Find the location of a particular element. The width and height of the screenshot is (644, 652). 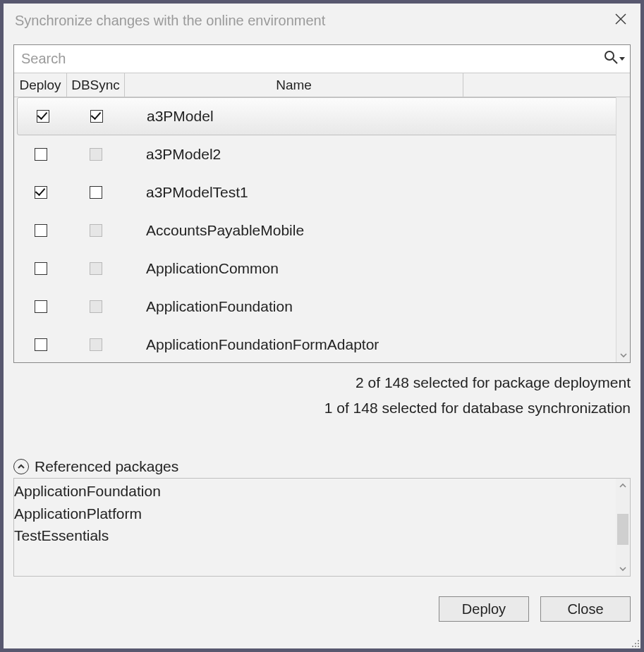

close-icon is located at coordinates (621, 21).